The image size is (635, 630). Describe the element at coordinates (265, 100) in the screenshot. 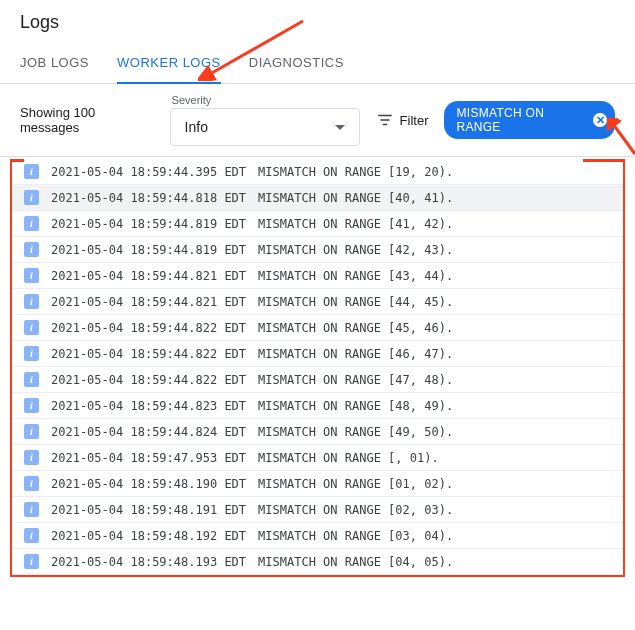

I see `severity-label: Severity` at that location.